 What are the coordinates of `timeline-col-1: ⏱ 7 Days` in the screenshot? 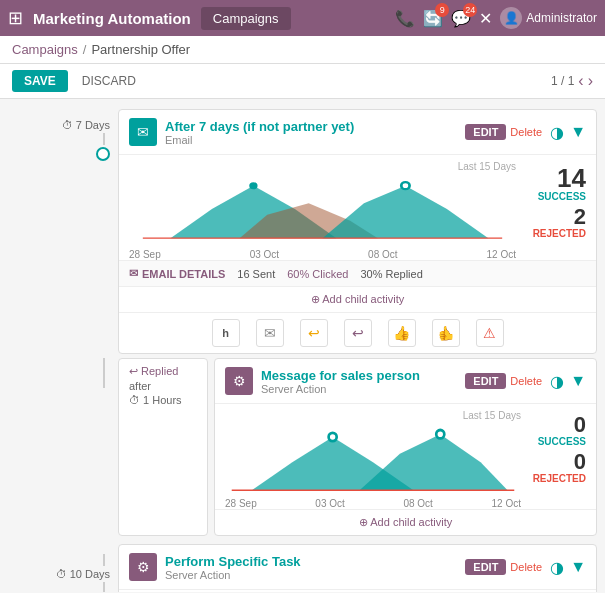 It's located at (63, 135).